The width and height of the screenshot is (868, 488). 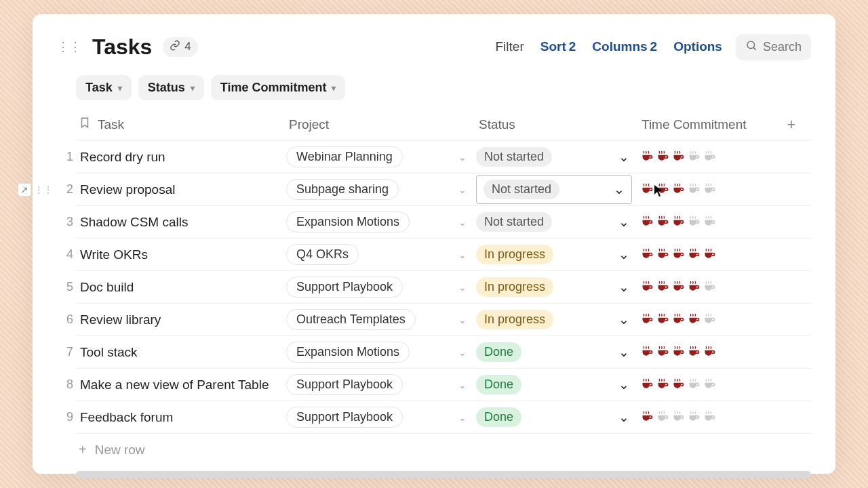 I want to click on table-row: ↗ ⋮⋮ 6 Review library Outreach Templates…, so click(x=443, y=320).